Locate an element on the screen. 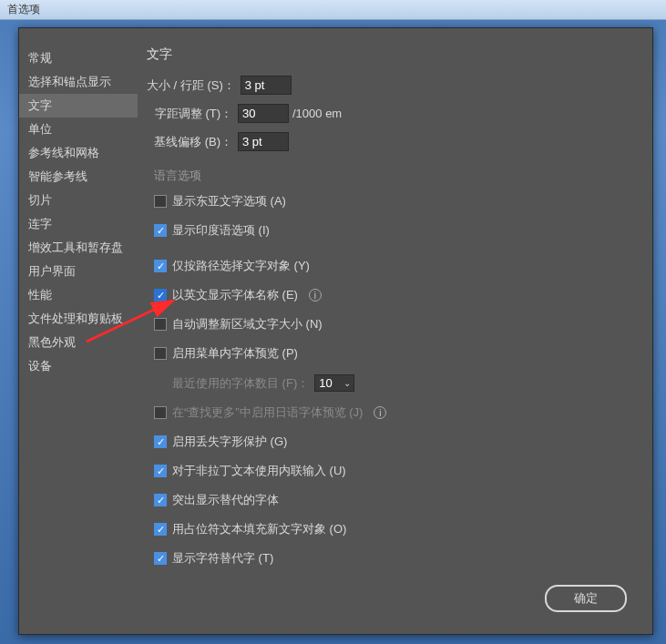 This screenshot has width=666, height=644. sidebar-item-2: 文字 is located at coordinates (78, 106).